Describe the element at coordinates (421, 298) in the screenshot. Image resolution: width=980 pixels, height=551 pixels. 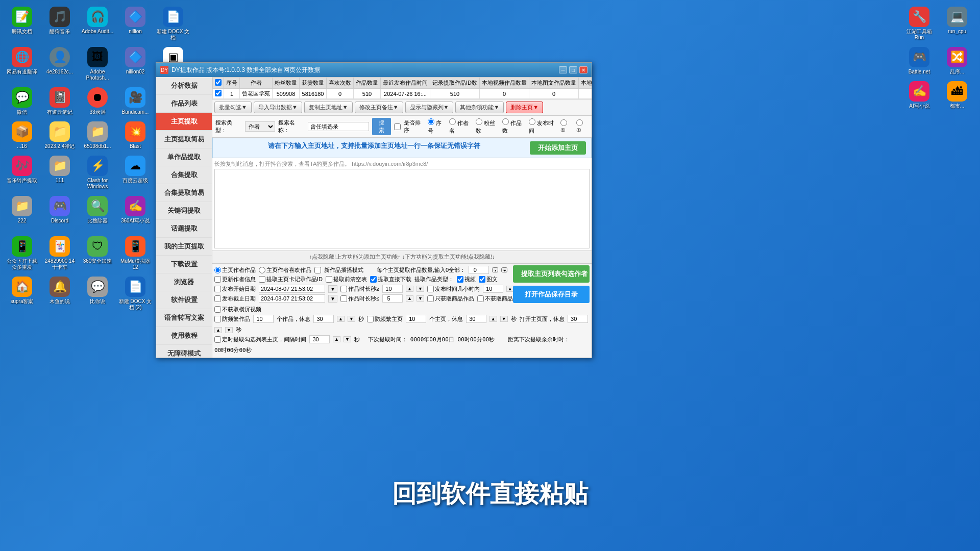
I see `work-length-lt-down: ▼` at that location.